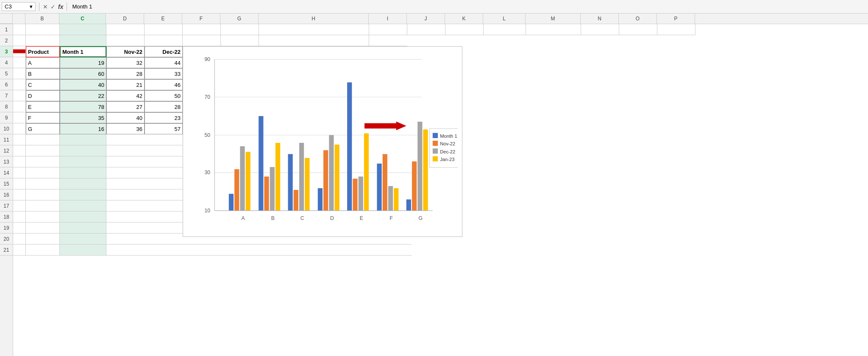  What do you see at coordinates (45, 7) in the screenshot?
I see `cancel-icon: ✕` at bounding box center [45, 7].